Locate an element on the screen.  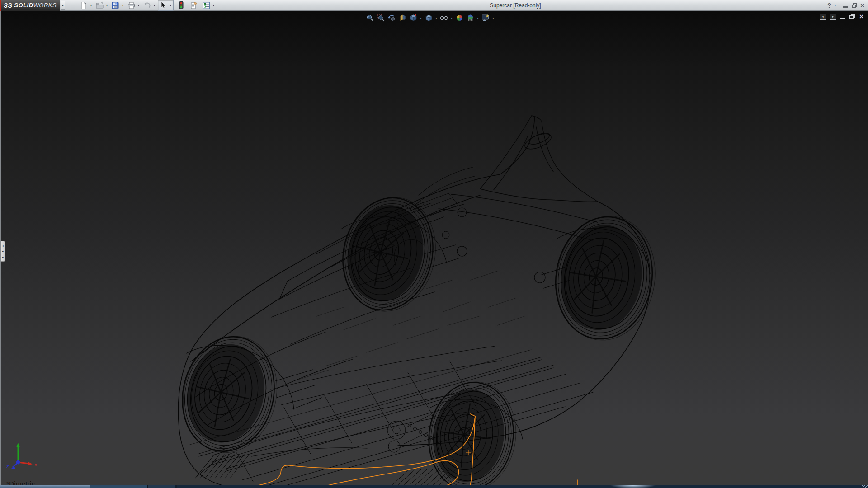
section-view-icon is located at coordinates (402, 18).